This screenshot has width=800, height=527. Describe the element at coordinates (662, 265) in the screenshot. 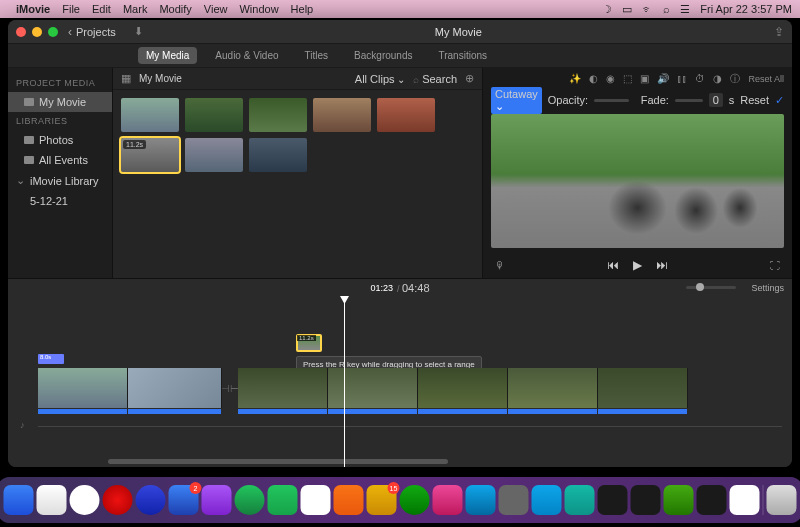

I see `next-button: ⏭` at that location.